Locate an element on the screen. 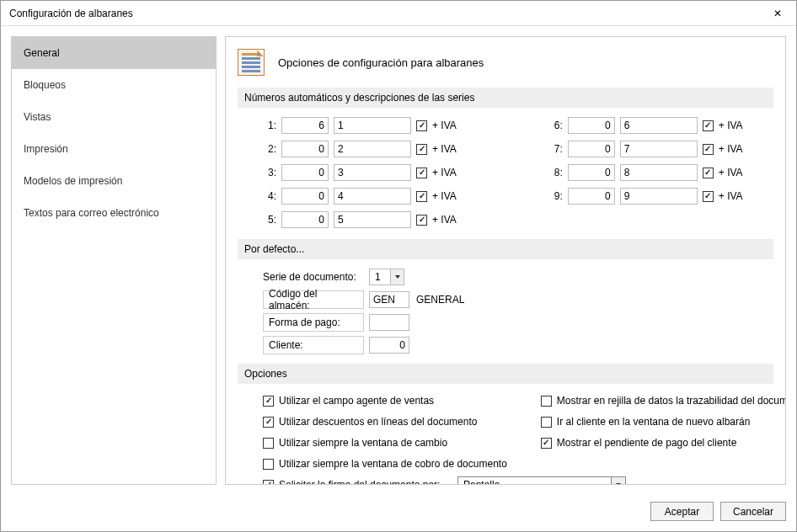  close-button: ✕ is located at coordinates (777, 13).